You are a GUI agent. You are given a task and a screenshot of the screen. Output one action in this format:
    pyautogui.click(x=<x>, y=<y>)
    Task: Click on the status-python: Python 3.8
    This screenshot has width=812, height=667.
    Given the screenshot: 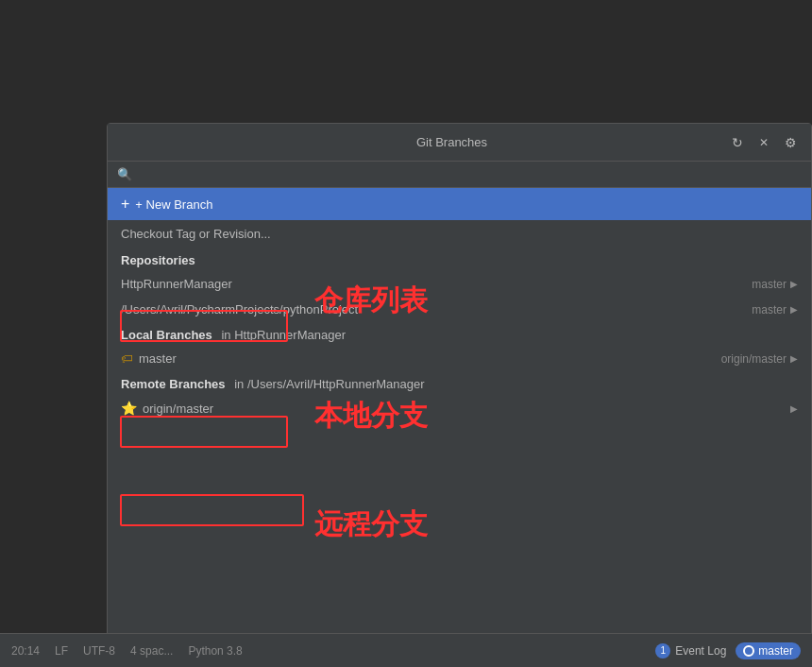 What is the action you would take?
    pyautogui.click(x=215, y=651)
    